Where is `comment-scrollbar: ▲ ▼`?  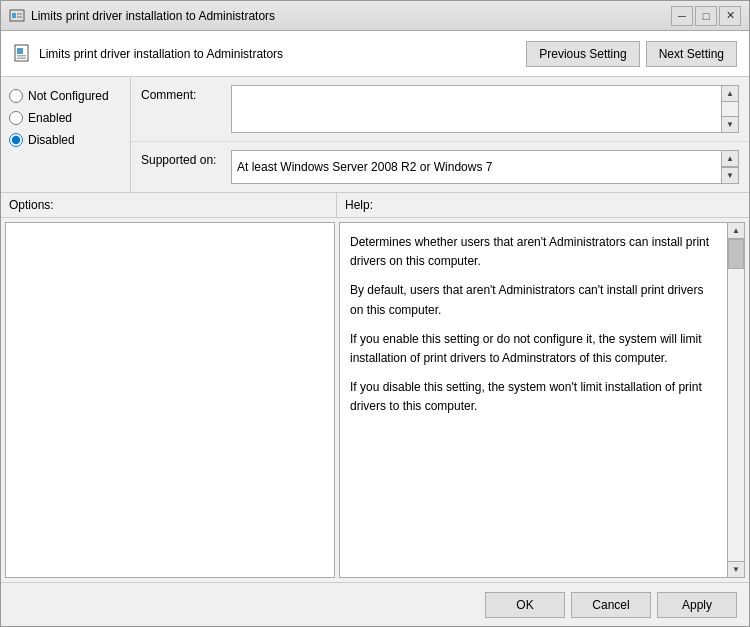
comment-scrollbar: ▲ ▼ is located at coordinates (730, 109).